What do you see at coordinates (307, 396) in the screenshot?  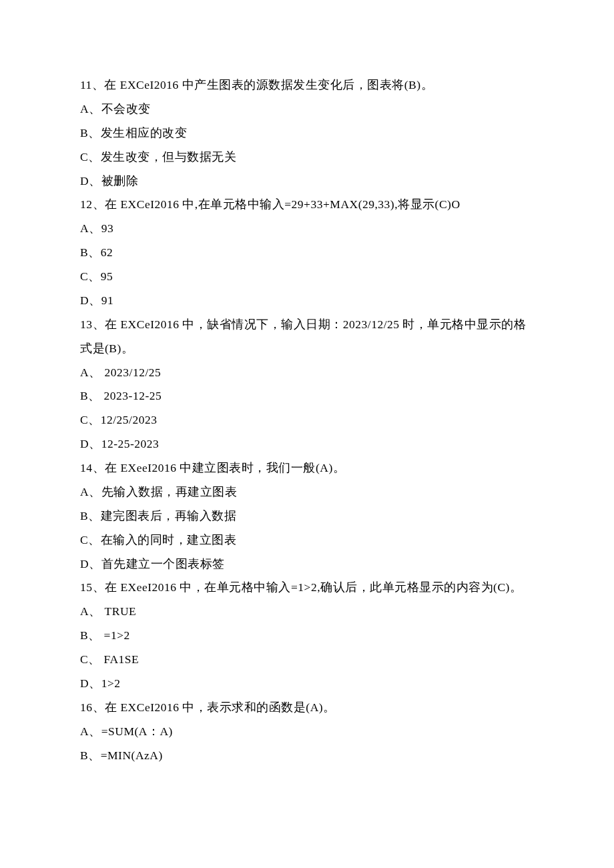 I see `text-line: B、 2023-12-25` at bounding box center [307, 396].